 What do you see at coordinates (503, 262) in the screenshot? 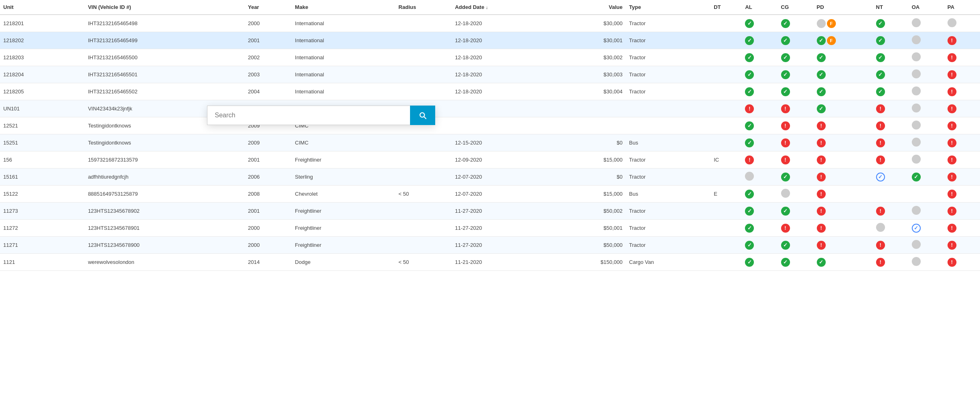
I see `cell-added: 11-21-2020` at bounding box center [503, 262].